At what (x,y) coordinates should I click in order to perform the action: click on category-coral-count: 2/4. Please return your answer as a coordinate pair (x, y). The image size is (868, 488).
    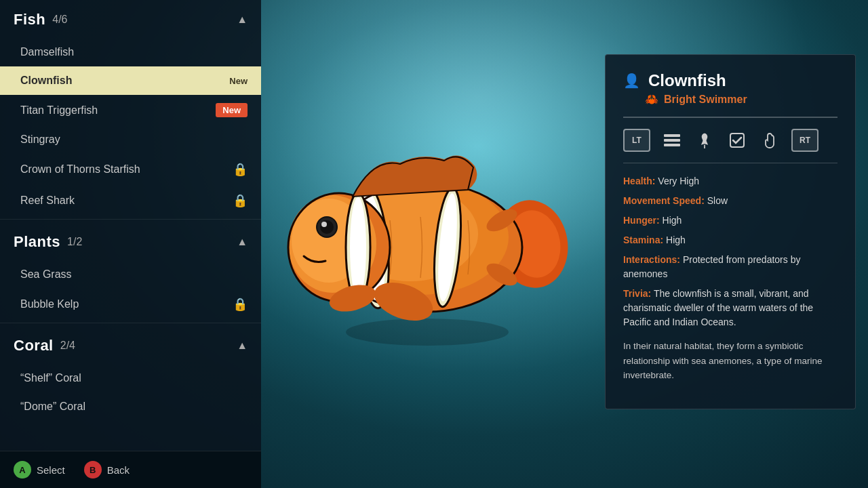
    Looking at the image, I should click on (68, 346).